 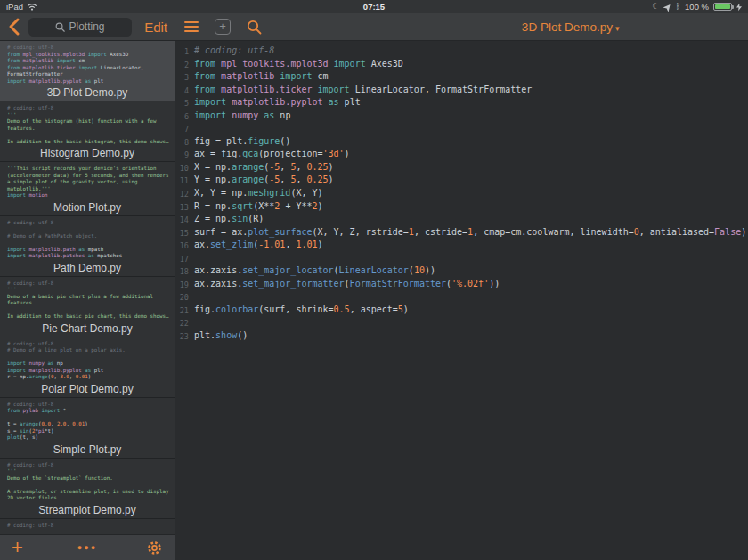 I want to click on code-text: Z = np.sin(R), so click(x=229, y=219).